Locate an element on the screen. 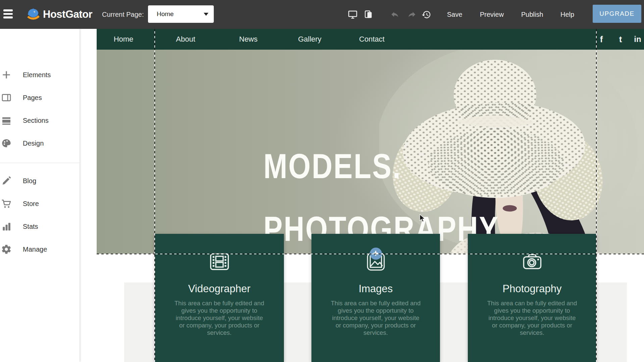 This screenshot has width=644, height=362. card-title: Images is located at coordinates (376, 289).